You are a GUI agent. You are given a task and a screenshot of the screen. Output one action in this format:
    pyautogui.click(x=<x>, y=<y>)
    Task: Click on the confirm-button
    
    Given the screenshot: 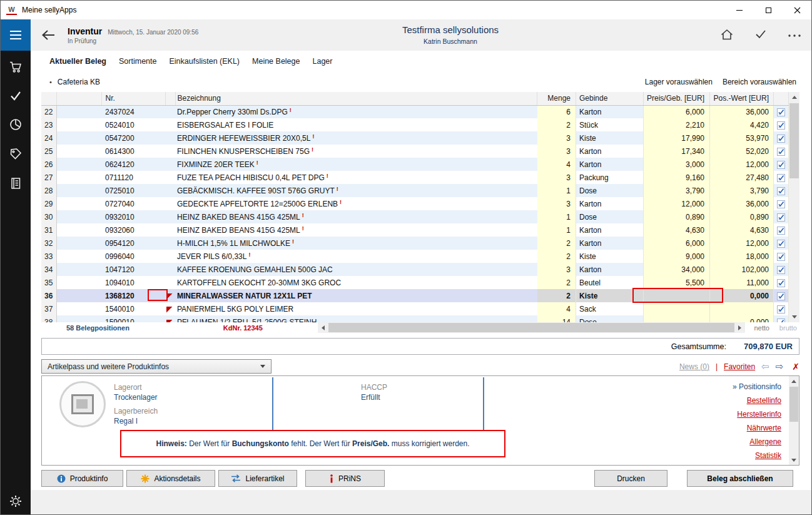 What is the action you would take?
    pyautogui.click(x=761, y=35)
    